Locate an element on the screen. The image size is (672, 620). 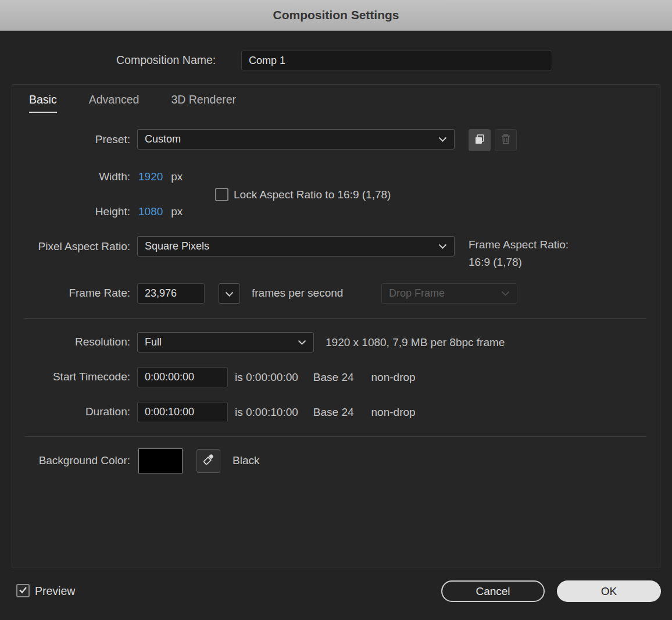
pixel-aspect-ratio-label: Pixel Aspect Ratio: is located at coordinates (71, 247).